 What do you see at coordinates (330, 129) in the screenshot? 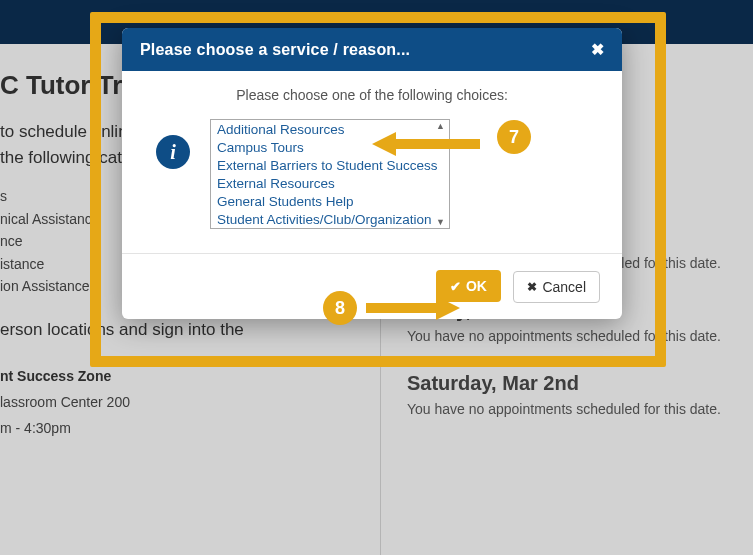
I see `select-option: Additional Resources` at bounding box center [330, 129].